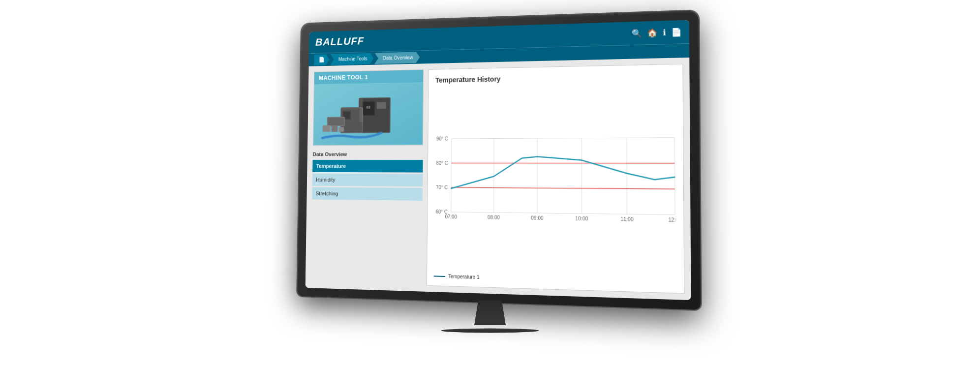 This screenshot has height=367, width=980. What do you see at coordinates (657, 32) in the screenshot?
I see `nav-icons: 🔍 🏠 ℹ 📄` at bounding box center [657, 32].